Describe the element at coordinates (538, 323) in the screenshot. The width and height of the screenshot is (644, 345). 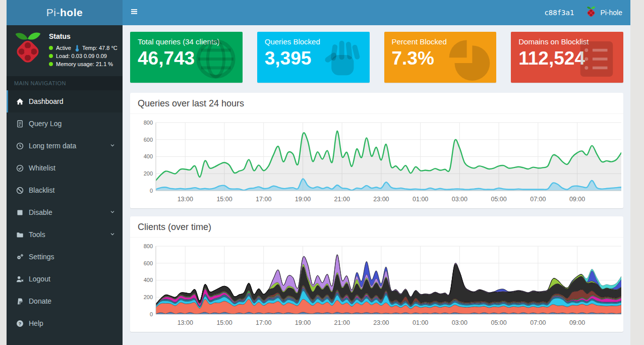
I see `svg-text: 07:00` at that location.